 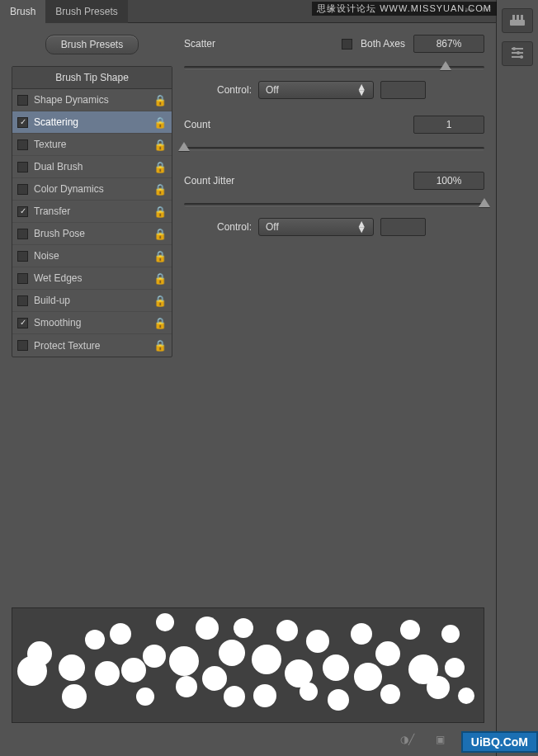 I want to click on option-wet-edges: Wet Edges🔒, so click(x=92, y=279).